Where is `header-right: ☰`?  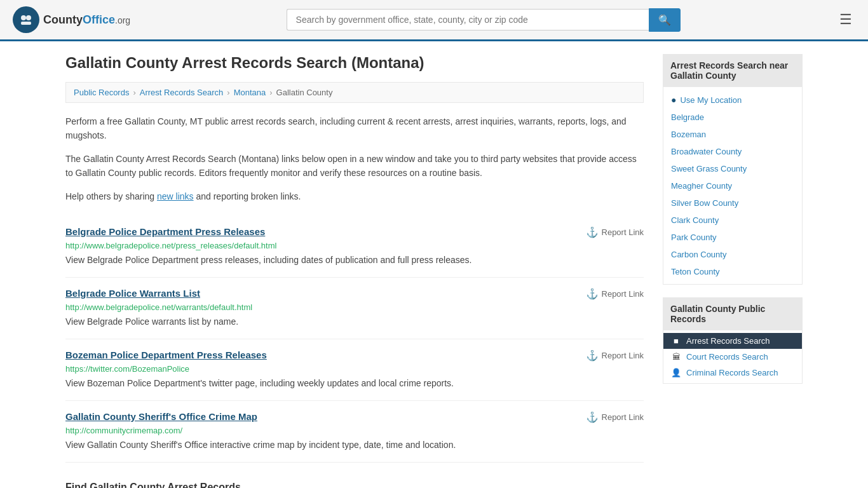 header-right: ☰ is located at coordinates (846, 20).